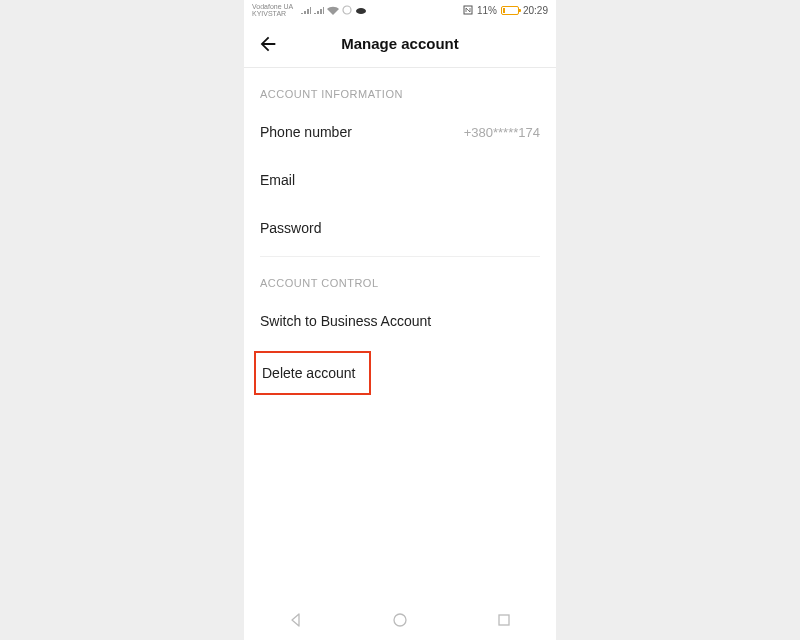 The height and width of the screenshot is (640, 800). I want to click on clock: 20:29, so click(536, 10).